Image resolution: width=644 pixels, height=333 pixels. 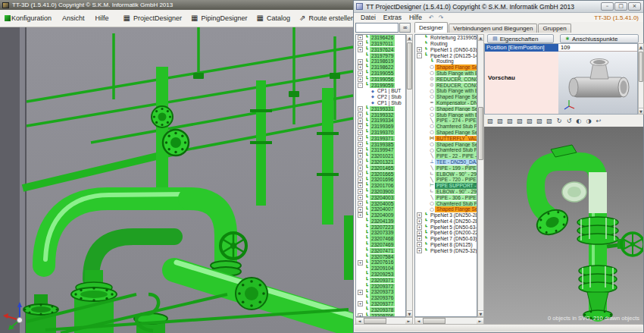 I want to click on tree-item: REDUCER, CONCENTRIC, so click(x=445, y=85).